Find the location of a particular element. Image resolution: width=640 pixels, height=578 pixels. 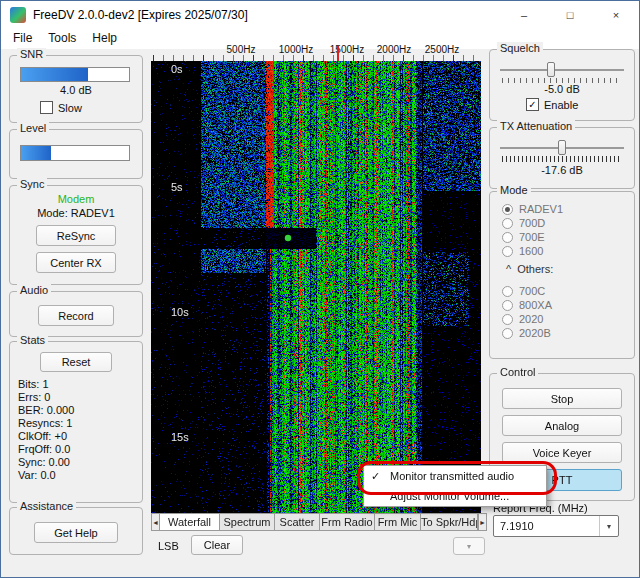

squelch-value: -5.0 dB is located at coordinates (562, 89).